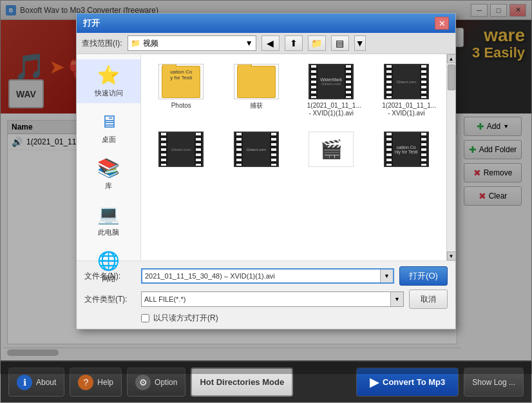  Describe the element at coordinates (331, 90) in the screenshot. I see `file-item-video1: WaterMark Gitsert.com 1(2021_01_11_1...-…` at that location.